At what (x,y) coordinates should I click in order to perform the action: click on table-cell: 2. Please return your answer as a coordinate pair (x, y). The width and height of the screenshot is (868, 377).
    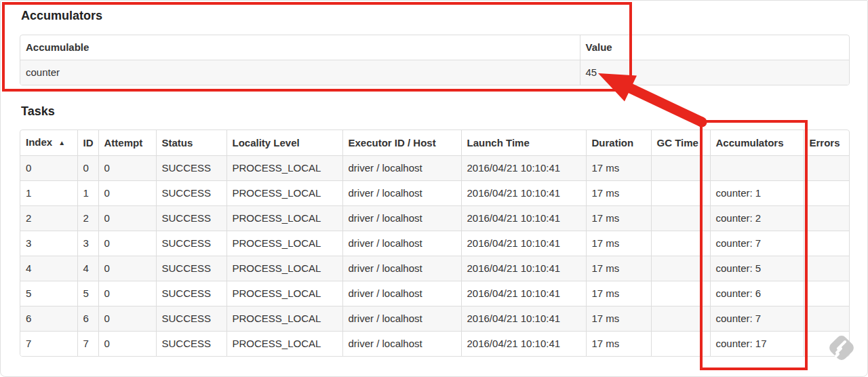
    Looking at the image, I should click on (49, 218).